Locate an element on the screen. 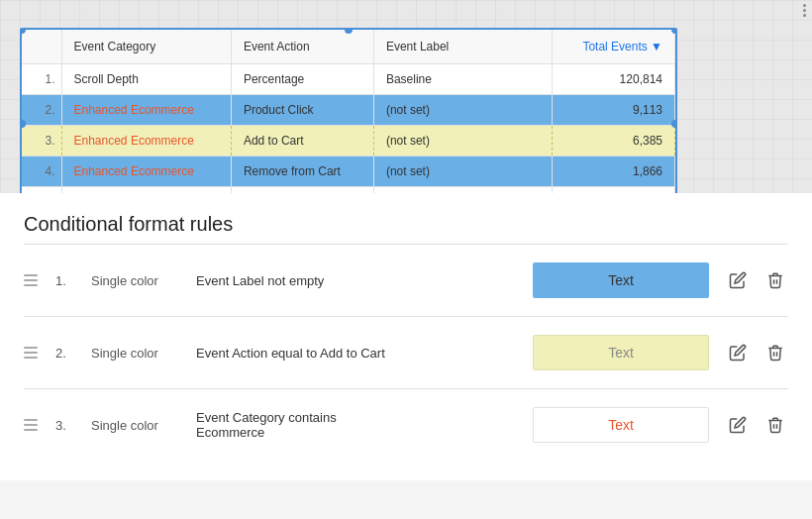 This screenshot has width=812, height=519. rule-condition-2: Event Action equal to Add to Cart is located at coordinates (356, 353).